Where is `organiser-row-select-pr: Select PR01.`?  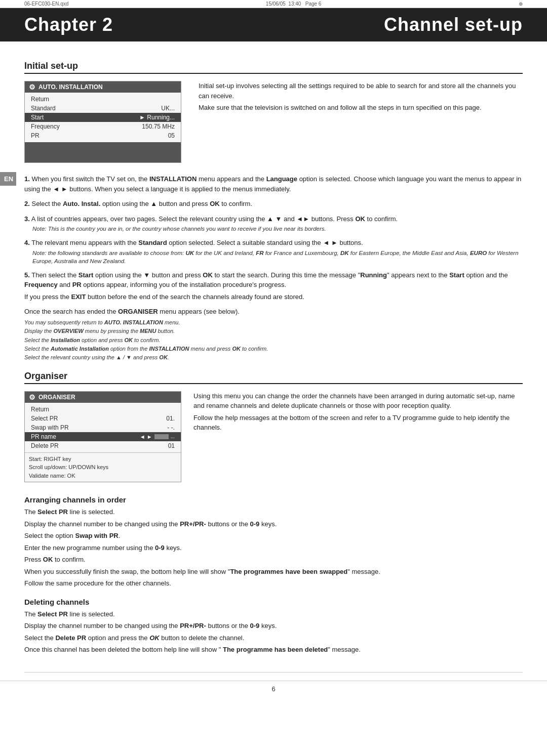
organiser-row-select-pr: Select PR01. is located at coordinates (103, 418).